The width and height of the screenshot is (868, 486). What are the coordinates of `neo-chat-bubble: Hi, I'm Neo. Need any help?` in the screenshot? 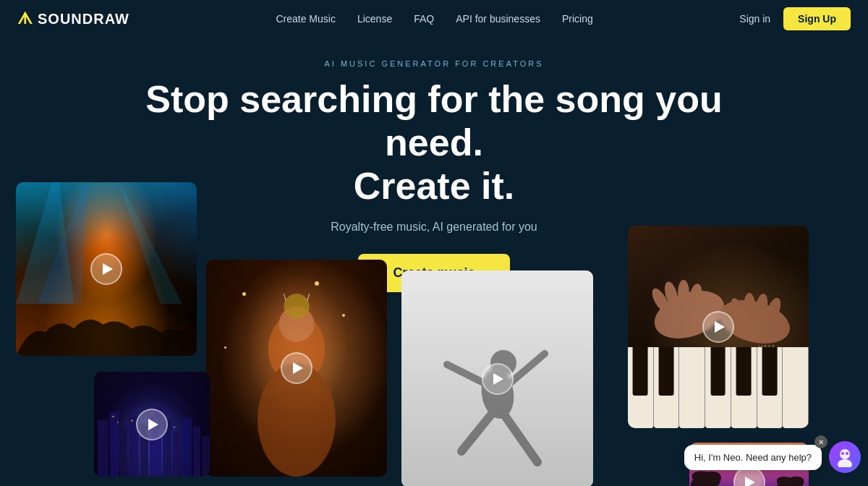 It's located at (753, 457).